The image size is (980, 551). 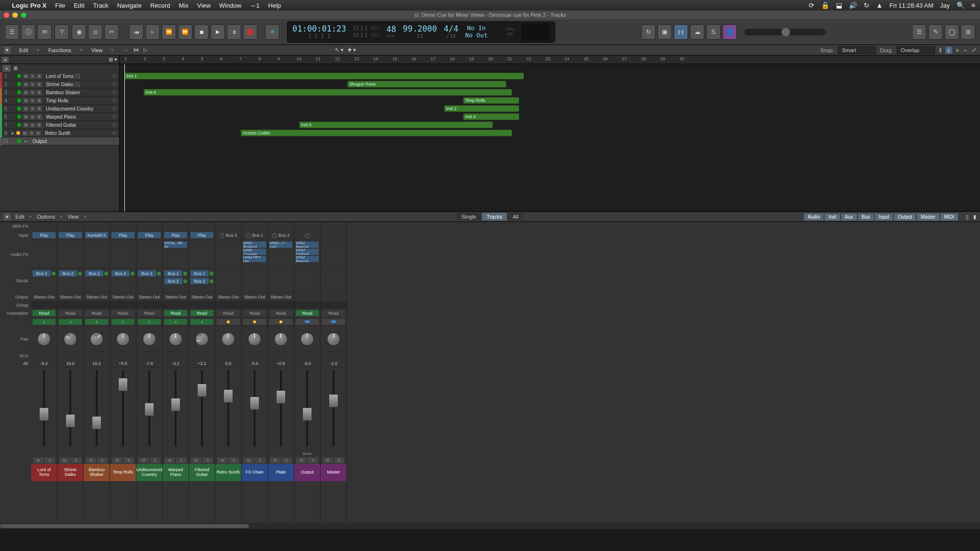 I want to click on audiofx-slot: UAD Roland, so click(x=255, y=245).